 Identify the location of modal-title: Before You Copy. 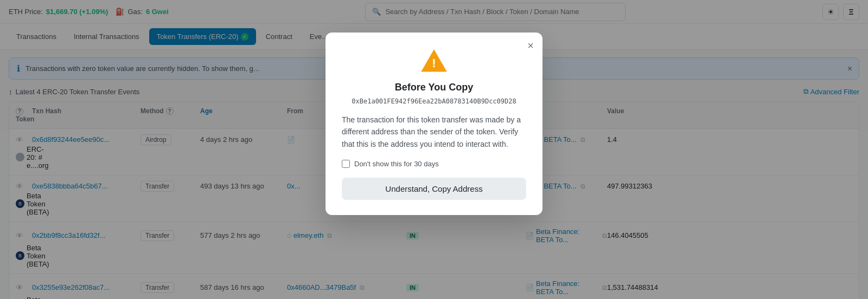
(434, 88).